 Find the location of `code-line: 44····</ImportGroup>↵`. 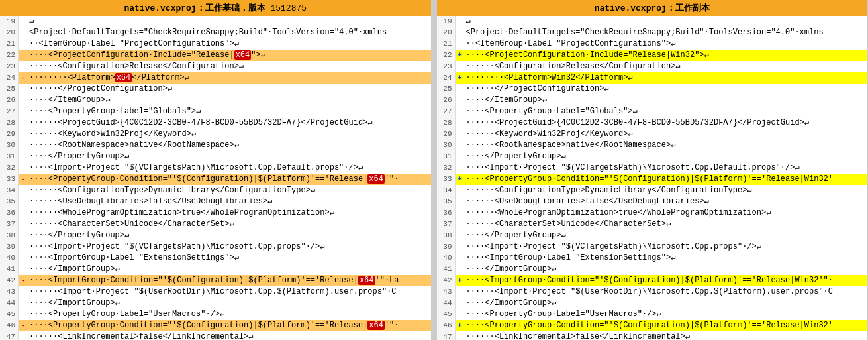

code-line: 44····</ImportGroup>↵ is located at coordinates (653, 304).